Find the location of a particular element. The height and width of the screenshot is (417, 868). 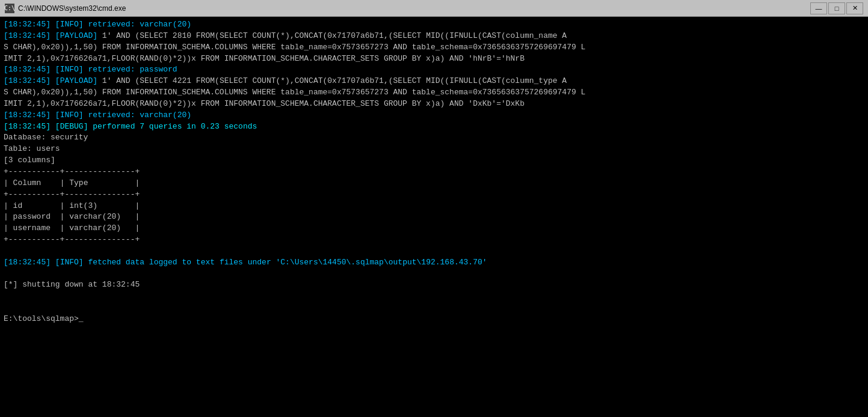

table-row-id: | id | int(3) | is located at coordinates (434, 207).